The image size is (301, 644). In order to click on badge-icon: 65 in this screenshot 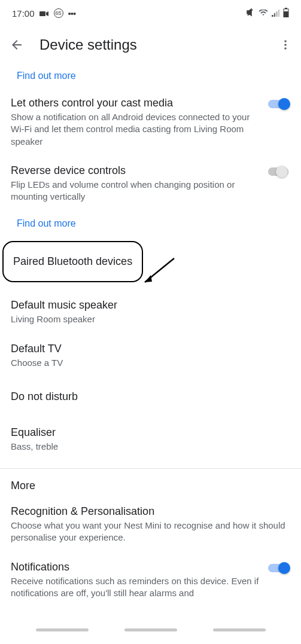, I will do `click(59, 13)`.